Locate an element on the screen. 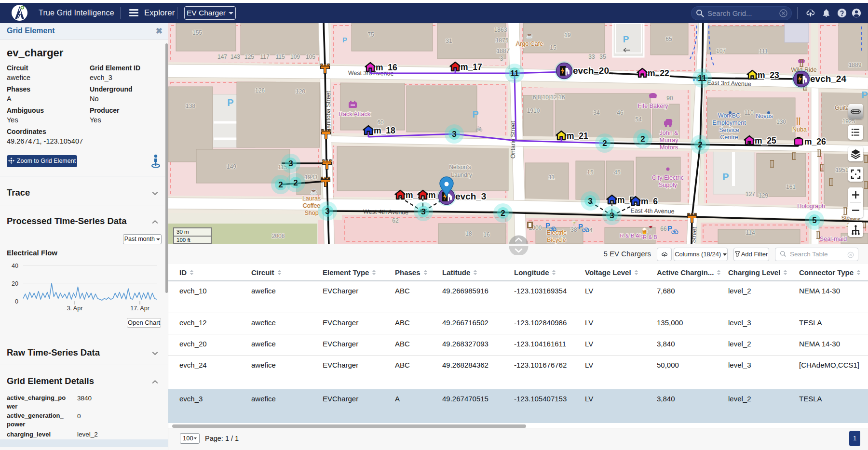  svg-text: 16 is located at coordinates (487, 235).